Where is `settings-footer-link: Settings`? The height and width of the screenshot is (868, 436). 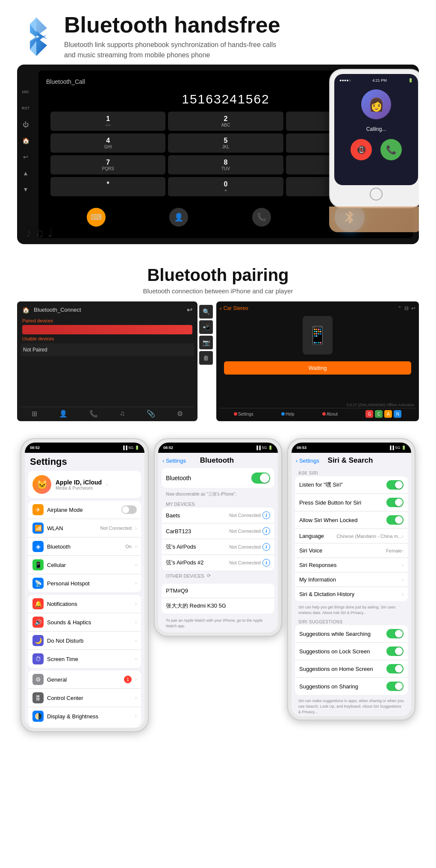
settings-footer-link: Settings is located at coordinates (244, 414).